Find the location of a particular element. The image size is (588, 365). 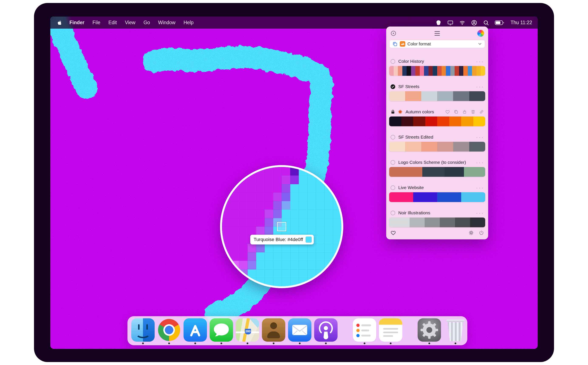

dock-app-store is located at coordinates (195, 331).